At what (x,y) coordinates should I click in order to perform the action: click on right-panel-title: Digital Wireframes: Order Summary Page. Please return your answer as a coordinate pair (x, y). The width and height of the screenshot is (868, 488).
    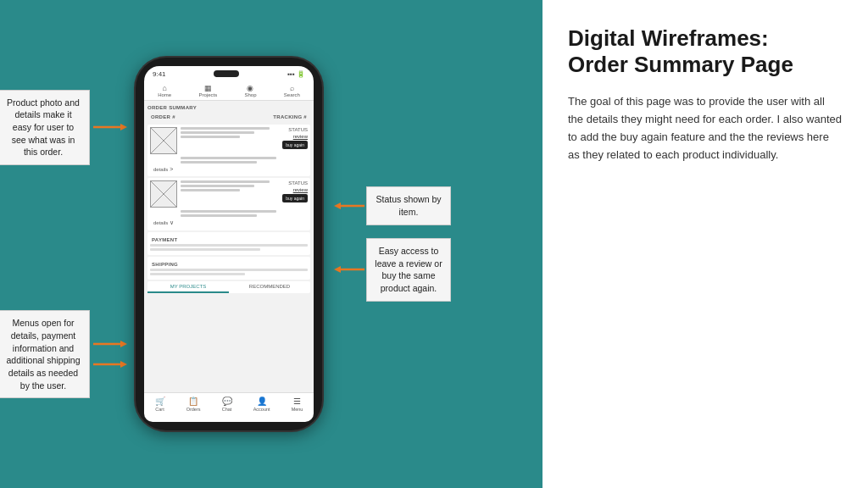
    Looking at the image, I should click on (705, 52).